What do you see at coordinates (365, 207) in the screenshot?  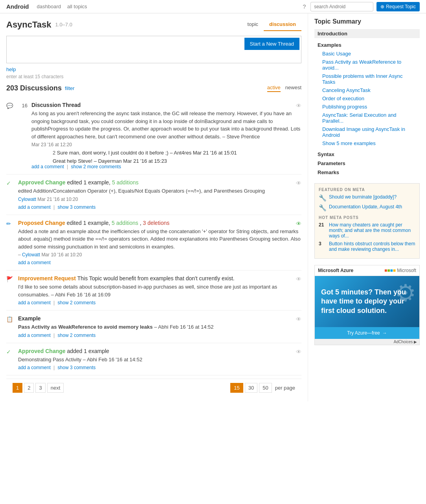 I see `featured-link-2: Documentation Update, August 4th` at bounding box center [365, 207].